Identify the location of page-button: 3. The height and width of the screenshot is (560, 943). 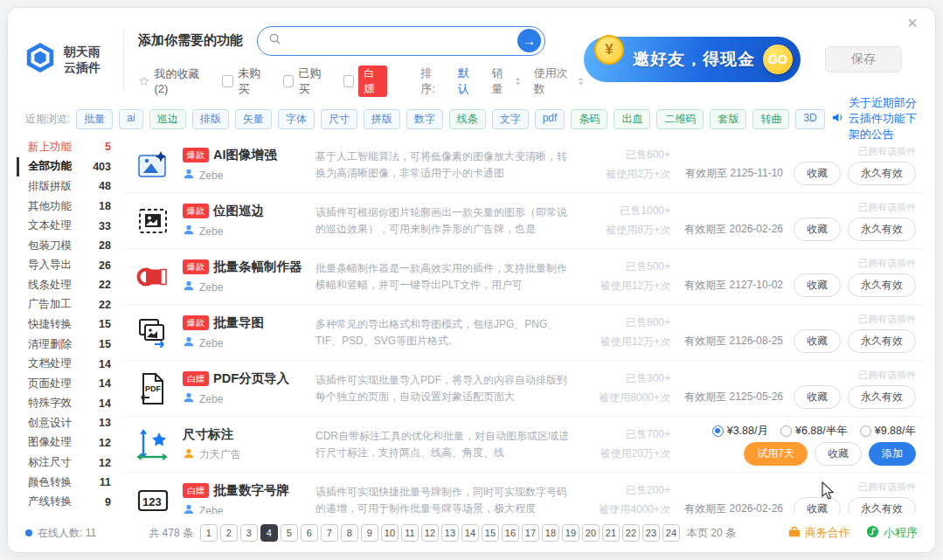
(249, 533).